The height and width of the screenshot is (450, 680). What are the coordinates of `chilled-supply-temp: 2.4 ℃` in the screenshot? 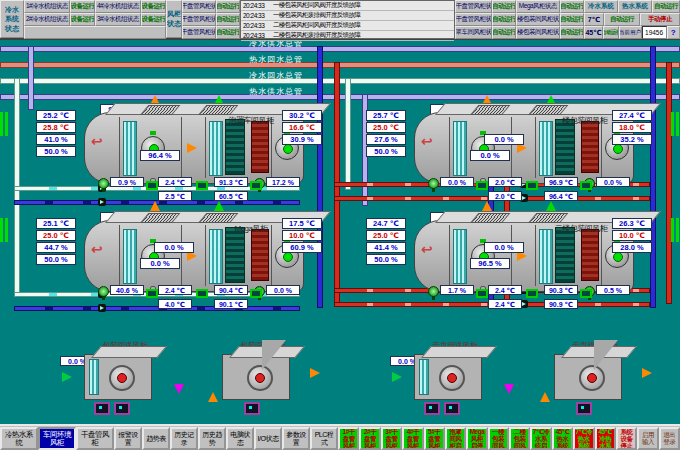 It's located at (505, 290).